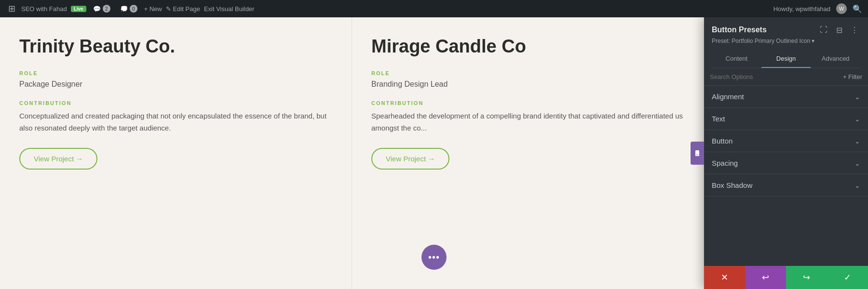  Describe the element at coordinates (722, 141) in the screenshot. I see `option-button-label: Button` at that location.